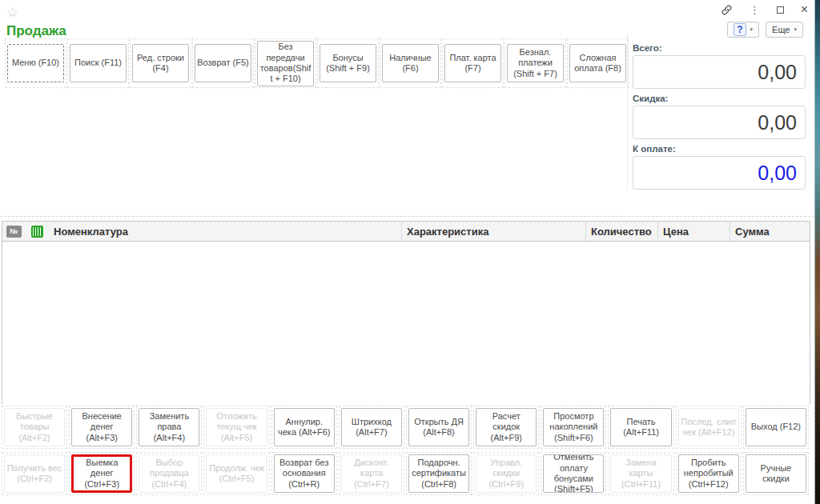  Describe the element at coordinates (727, 10) in the screenshot. I see `link-icon` at that location.